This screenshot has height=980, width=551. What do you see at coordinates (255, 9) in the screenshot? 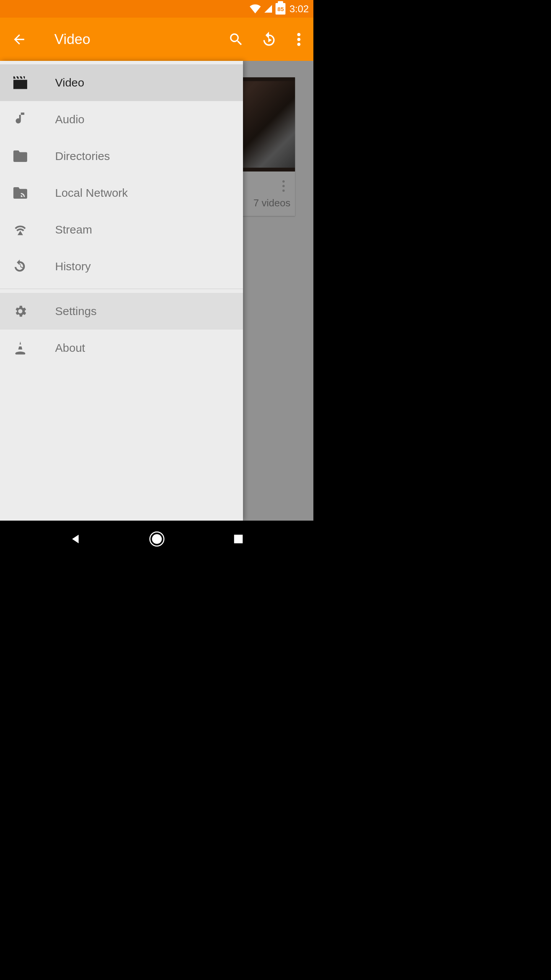
I see `wifi-icon` at bounding box center [255, 9].